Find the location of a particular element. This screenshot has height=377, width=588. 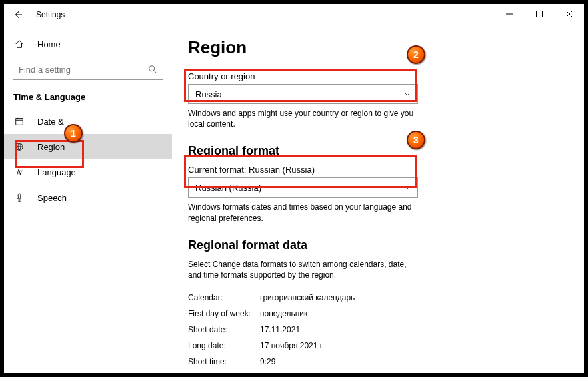

country-help: Windows and apps might use your country … is located at coordinates (303, 119).